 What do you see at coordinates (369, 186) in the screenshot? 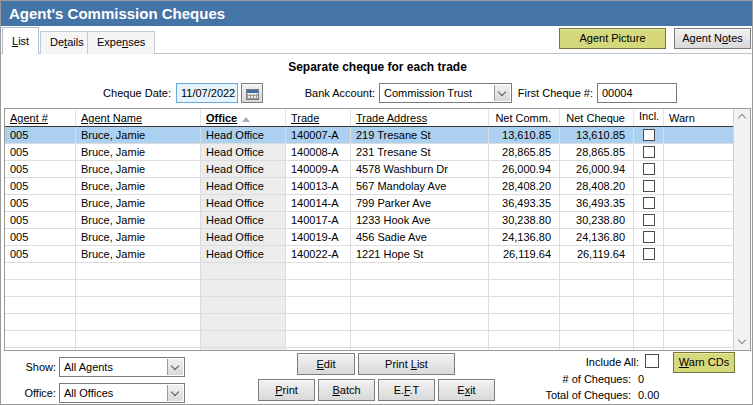
I see `table-row: 005Bruce, JamieHead Office140013-A567 Ma…` at bounding box center [369, 186].